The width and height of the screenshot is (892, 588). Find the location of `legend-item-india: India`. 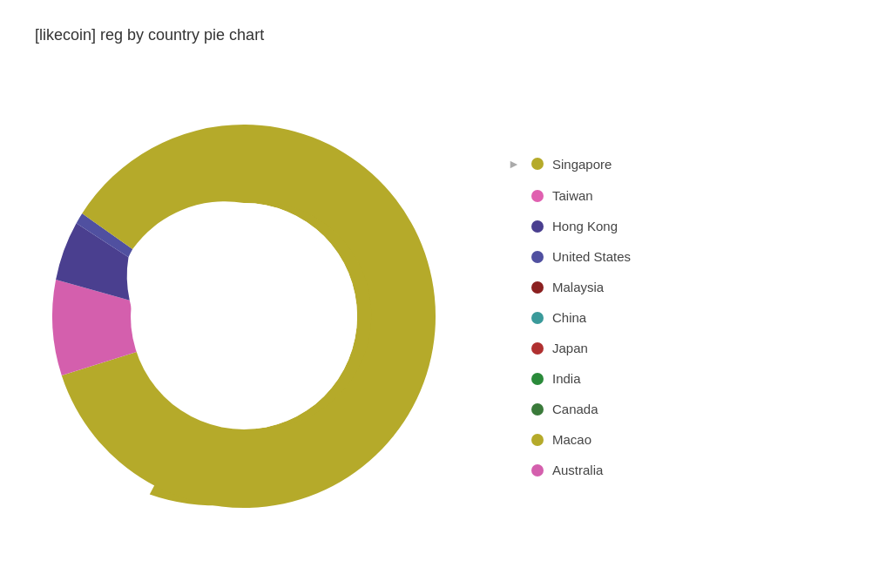

legend-item-india: India is located at coordinates (568, 378).